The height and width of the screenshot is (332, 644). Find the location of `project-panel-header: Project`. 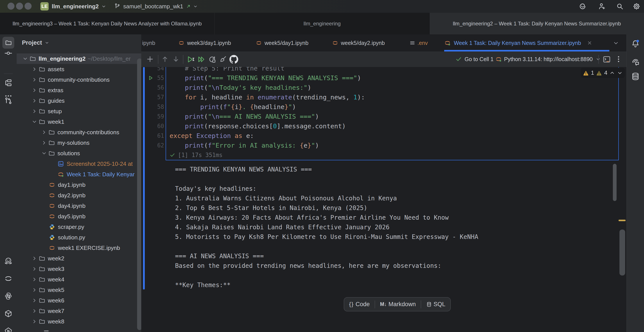

project-panel-header: Project is located at coordinates (36, 43).